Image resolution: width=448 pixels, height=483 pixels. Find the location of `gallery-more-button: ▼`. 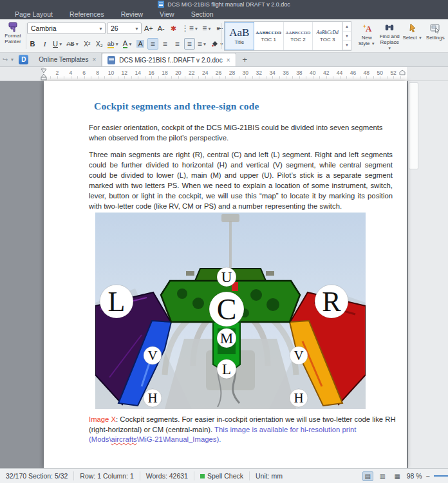

gallery-more-button: ▼ is located at coordinates (347, 45).